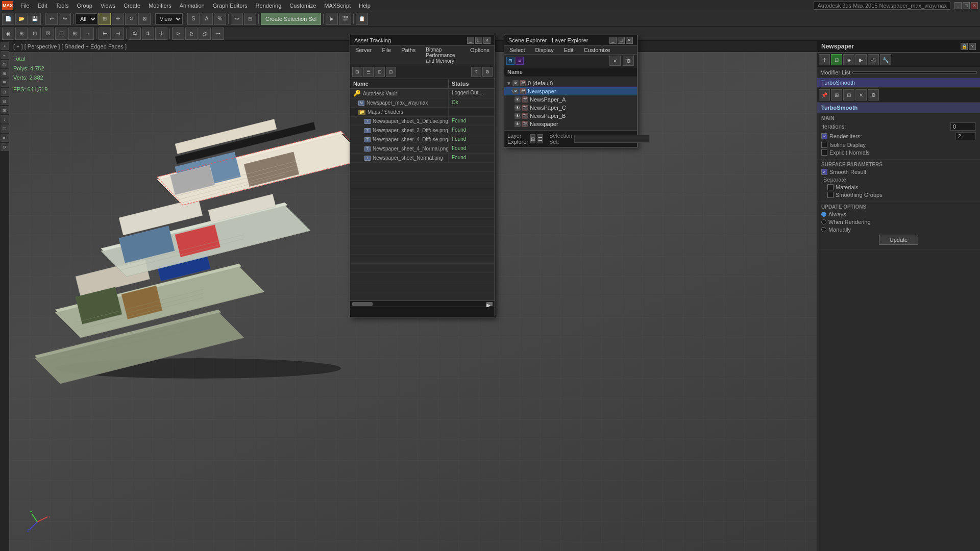 The width and height of the screenshot is (980, 551). I want to click on when-rendering-radio, so click(824, 222).